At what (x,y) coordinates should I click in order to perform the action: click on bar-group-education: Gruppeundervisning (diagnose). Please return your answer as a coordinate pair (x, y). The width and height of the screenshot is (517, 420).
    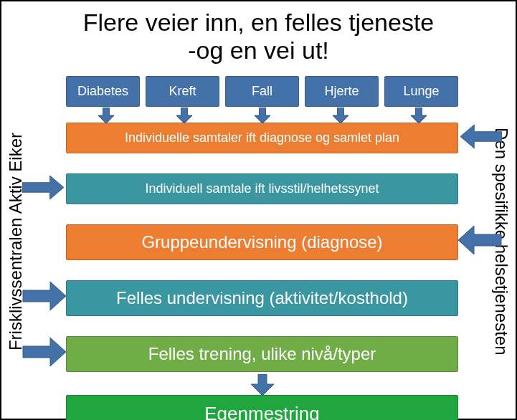
    Looking at the image, I should click on (262, 242).